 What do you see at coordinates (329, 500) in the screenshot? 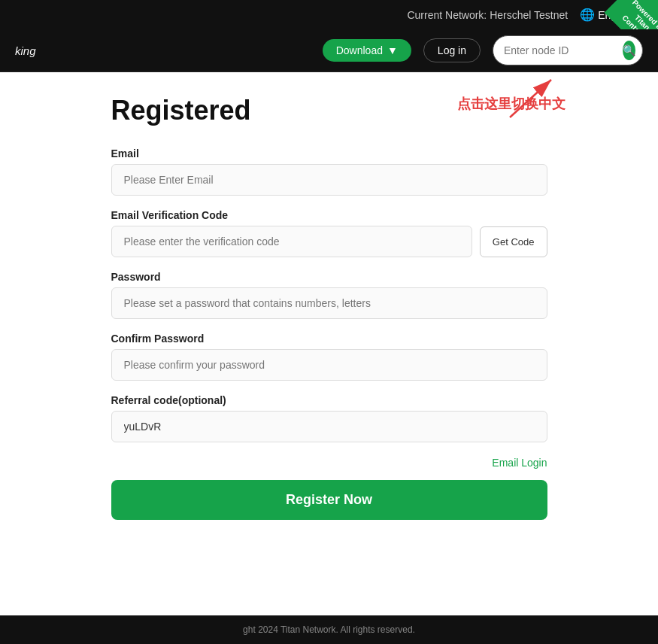
I see `register-button: Register Now` at bounding box center [329, 500].